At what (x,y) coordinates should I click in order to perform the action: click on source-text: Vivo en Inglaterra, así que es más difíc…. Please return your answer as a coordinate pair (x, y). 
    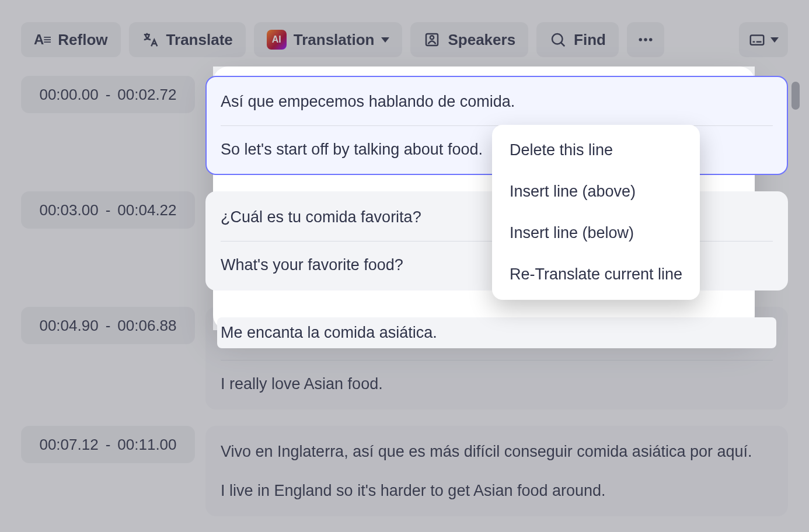
    Looking at the image, I should click on (497, 452).